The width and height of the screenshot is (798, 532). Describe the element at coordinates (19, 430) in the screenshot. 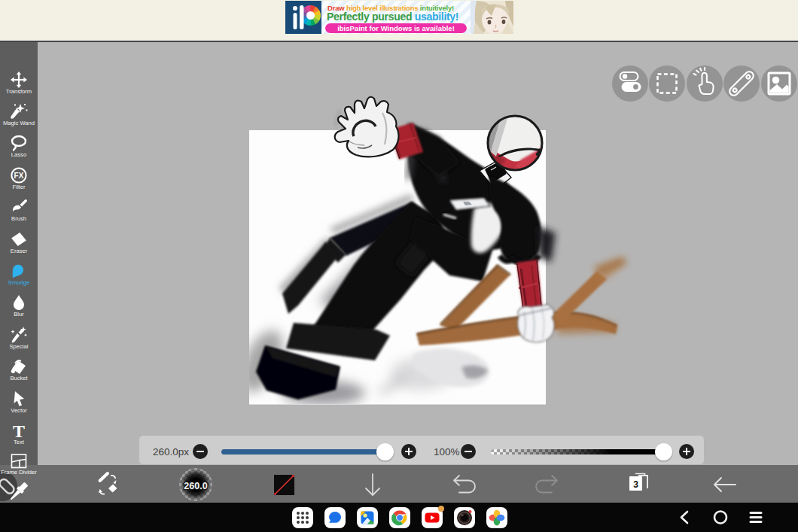

I see `svg-text: T` at that location.